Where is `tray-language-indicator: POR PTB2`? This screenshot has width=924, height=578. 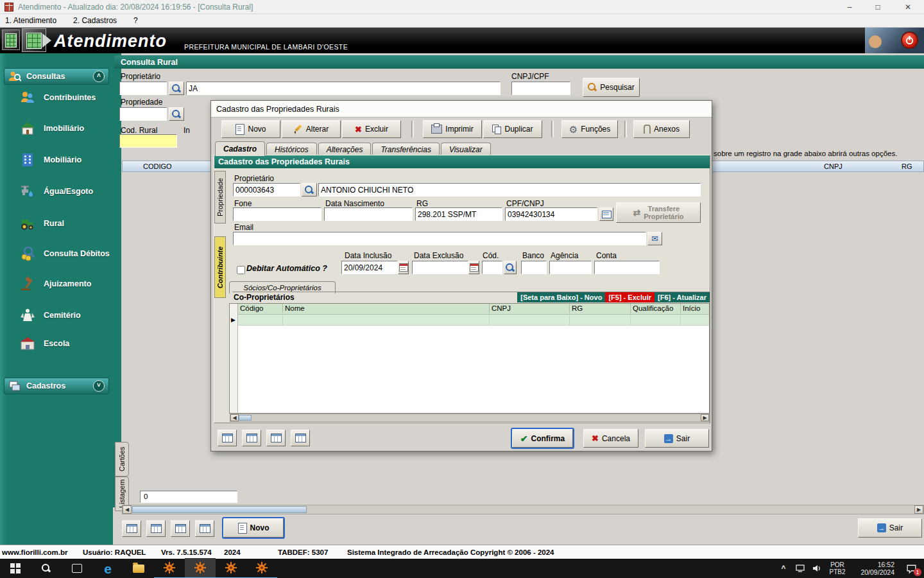 tray-language-indicator: POR PTB2 is located at coordinates (837, 568).